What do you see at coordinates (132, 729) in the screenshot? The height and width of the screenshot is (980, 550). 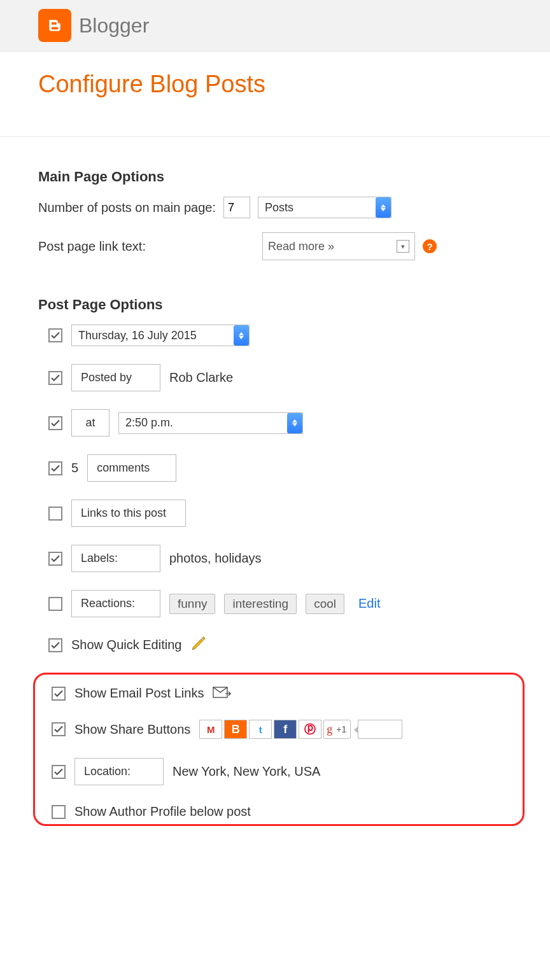 I see `share-label: Show Share Buttons` at bounding box center [132, 729].